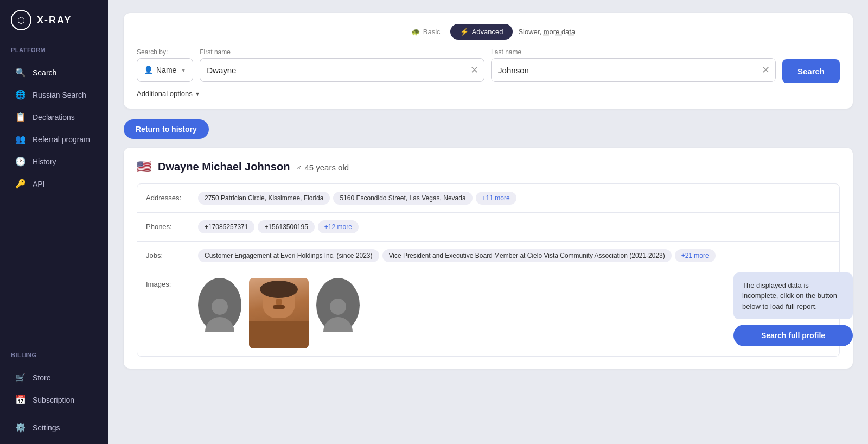  What do you see at coordinates (226, 227) in the screenshot?
I see `phone-tag-1: +17085257371` at bounding box center [226, 227].